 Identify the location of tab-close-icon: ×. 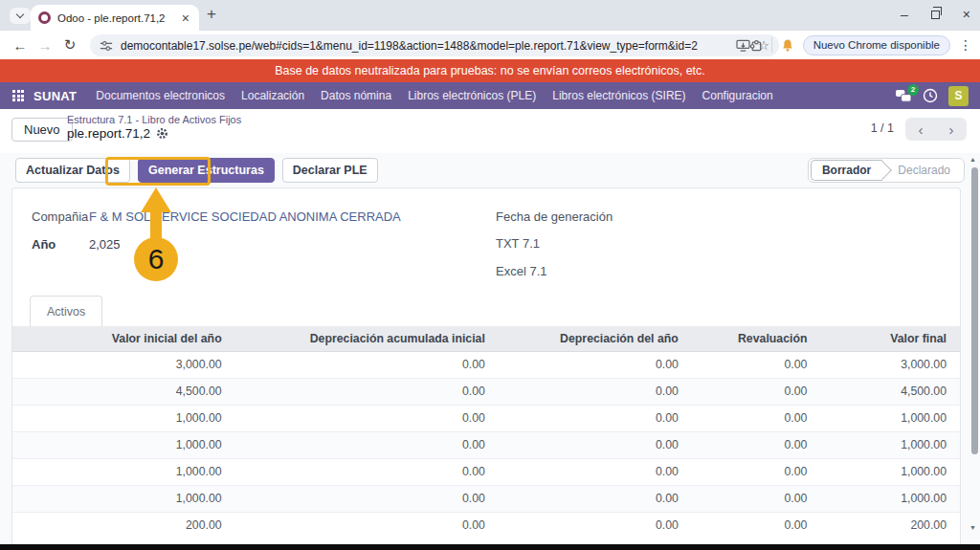
(186, 18).